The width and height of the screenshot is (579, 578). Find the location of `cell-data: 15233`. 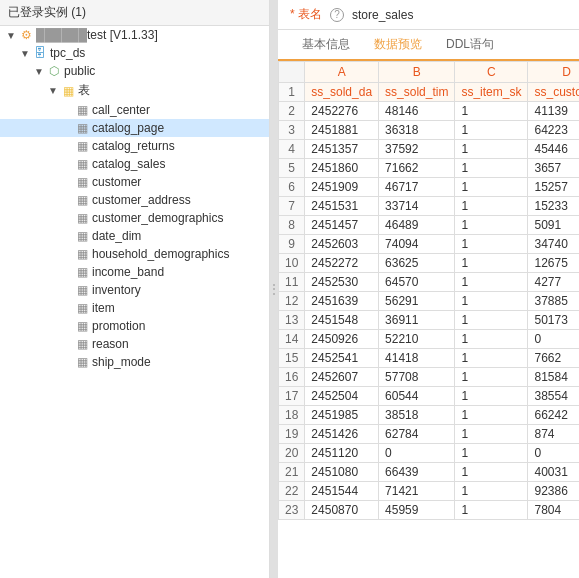

cell-data: 15233 is located at coordinates (554, 206).